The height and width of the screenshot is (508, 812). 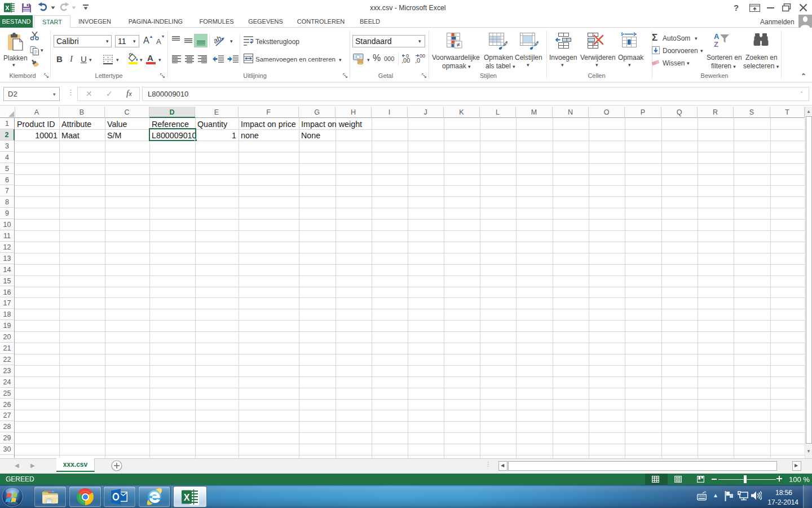 I want to click on svg-text: 00, so click(x=422, y=56).